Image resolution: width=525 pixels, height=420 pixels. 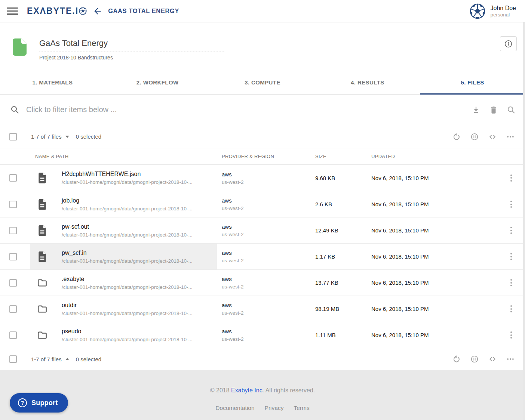 What do you see at coordinates (57, 11) in the screenshot?
I see `exabyte-logo: EXΛBYTE.I` at bounding box center [57, 11].